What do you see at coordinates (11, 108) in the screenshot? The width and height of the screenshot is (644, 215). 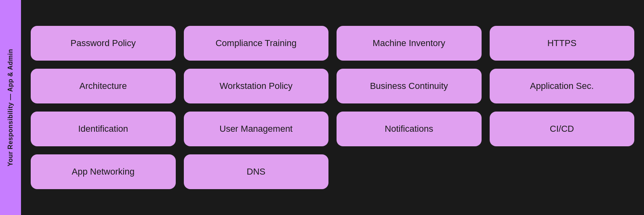 I see `sidebar: Your Responsibility — App & Admin` at bounding box center [11, 108].